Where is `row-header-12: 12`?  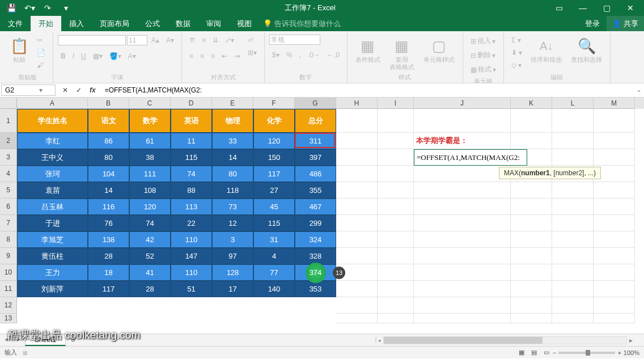
row-header-12: 12 is located at coordinates (9, 305).